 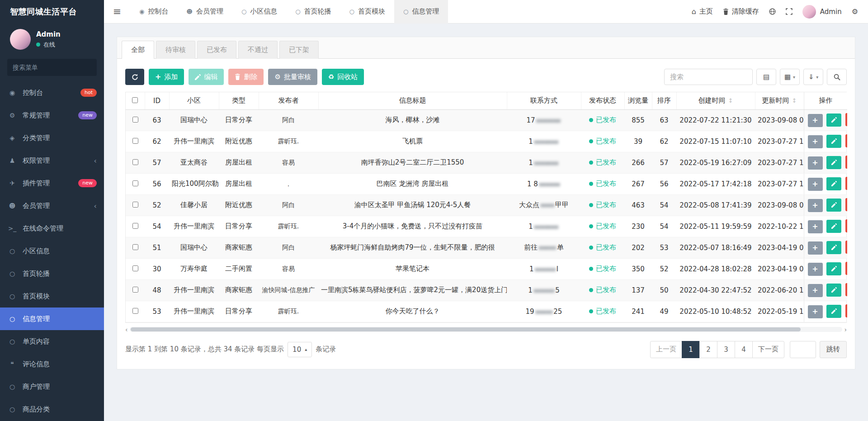 I want to click on filter-tab-removed: 已下架, so click(x=299, y=50).